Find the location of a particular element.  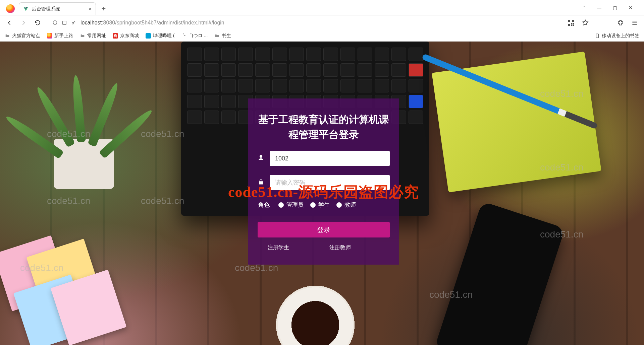

window-minimize-button: — is located at coordinates (599, 8).